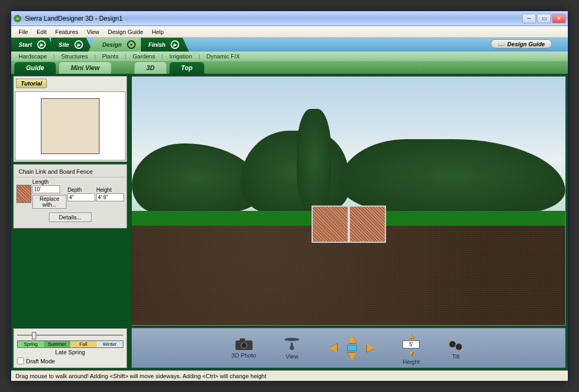 The image size is (579, 392). Describe the element at coordinates (371, 348) in the screenshot. I see `nav-right: ▲` at that location.